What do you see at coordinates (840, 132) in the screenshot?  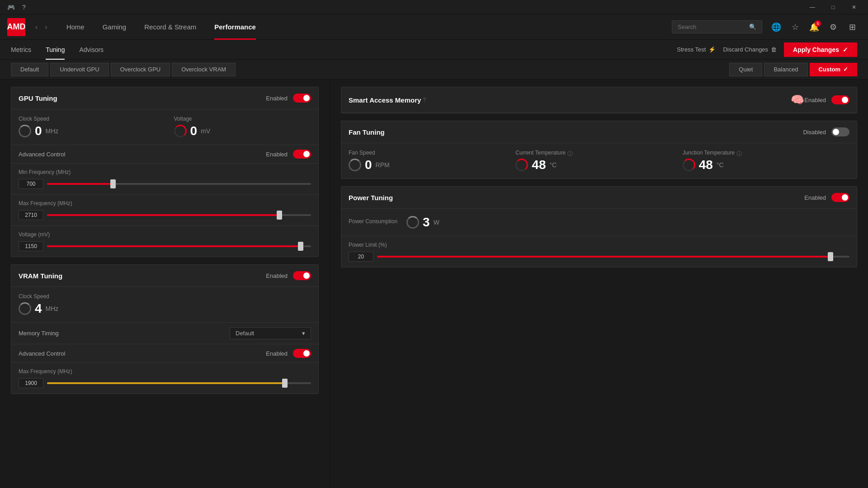 I see `fan-toggle` at bounding box center [840, 132].